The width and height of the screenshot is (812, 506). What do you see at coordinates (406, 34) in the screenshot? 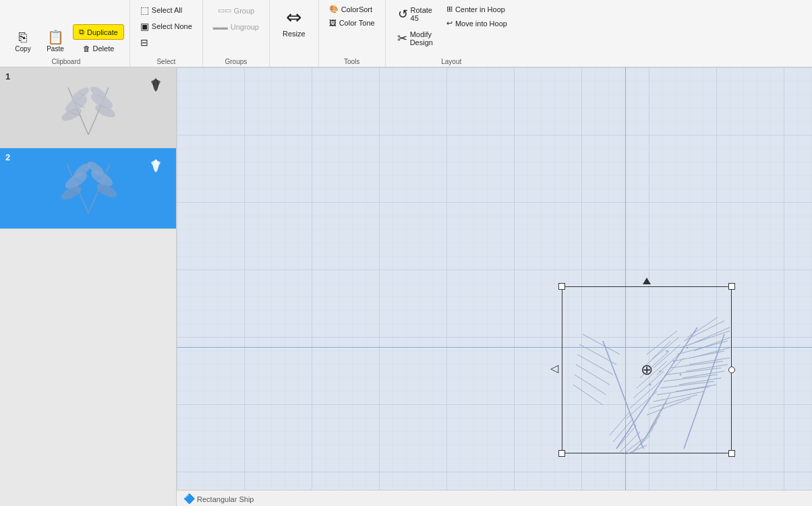
I see `toolbar: ⎘ Copy 📋 Paste ⧉ Duplicate 🗑 Delete Clip…` at bounding box center [406, 34].